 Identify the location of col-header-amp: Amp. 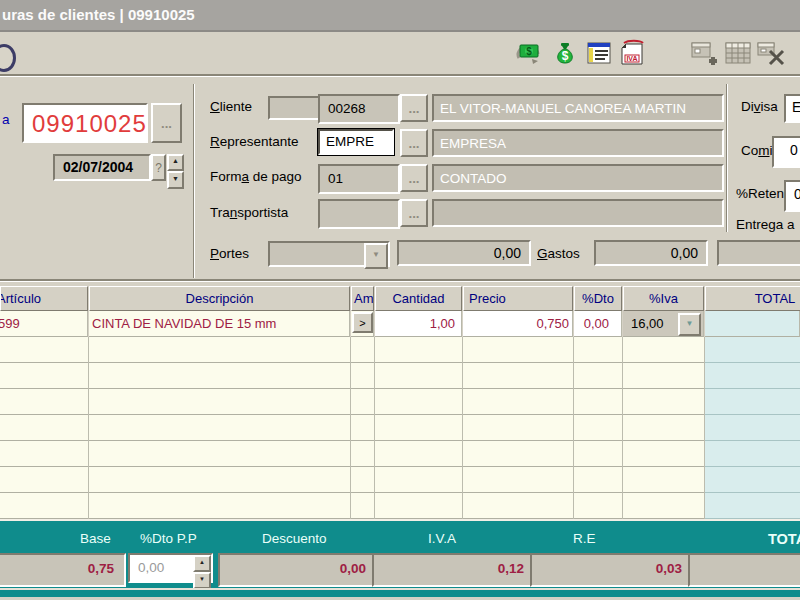
(362, 298).